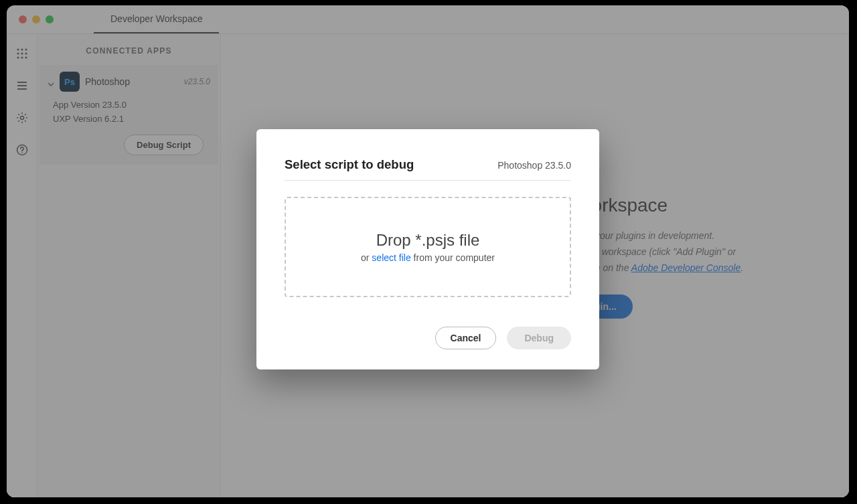 This screenshot has height=504, width=857. Describe the element at coordinates (466, 338) in the screenshot. I see `button-label: Cancel` at that location.